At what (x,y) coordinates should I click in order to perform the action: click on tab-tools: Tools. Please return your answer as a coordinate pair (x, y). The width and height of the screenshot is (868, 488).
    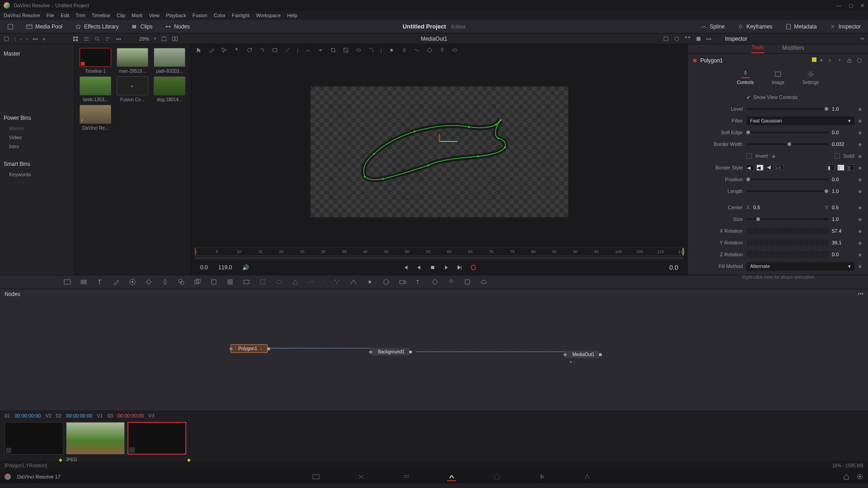
    Looking at the image, I should click on (758, 49).